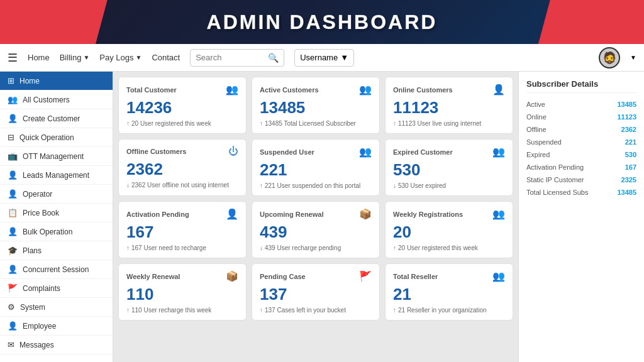 Image resolution: width=644 pixels, height=362 pixels. Describe the element at coordinates (262, 248) in the screenshot. I see `card-trend-icon-7: ↓` at that location.